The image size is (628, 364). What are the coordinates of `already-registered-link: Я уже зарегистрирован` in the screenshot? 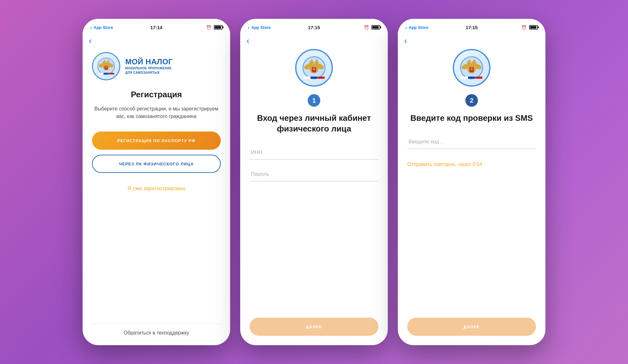 It's located at (156, 189).